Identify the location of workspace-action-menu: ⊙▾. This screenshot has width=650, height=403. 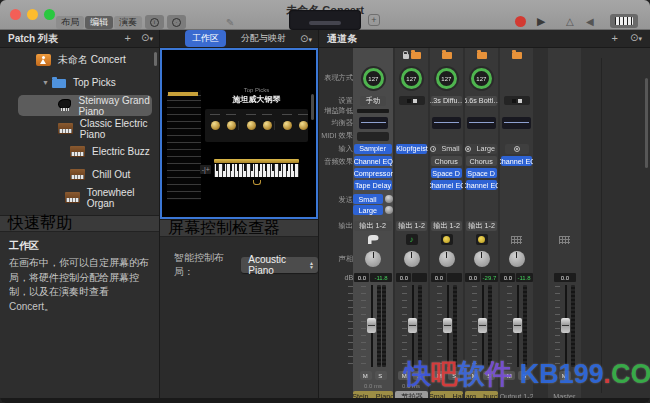
(306, 38).